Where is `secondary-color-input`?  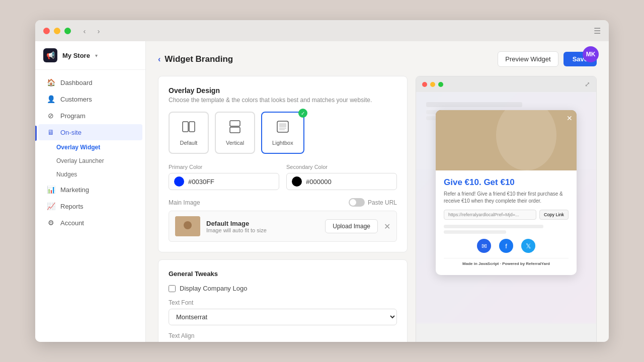
secondary-color-input is located at coordinates (342, 182).